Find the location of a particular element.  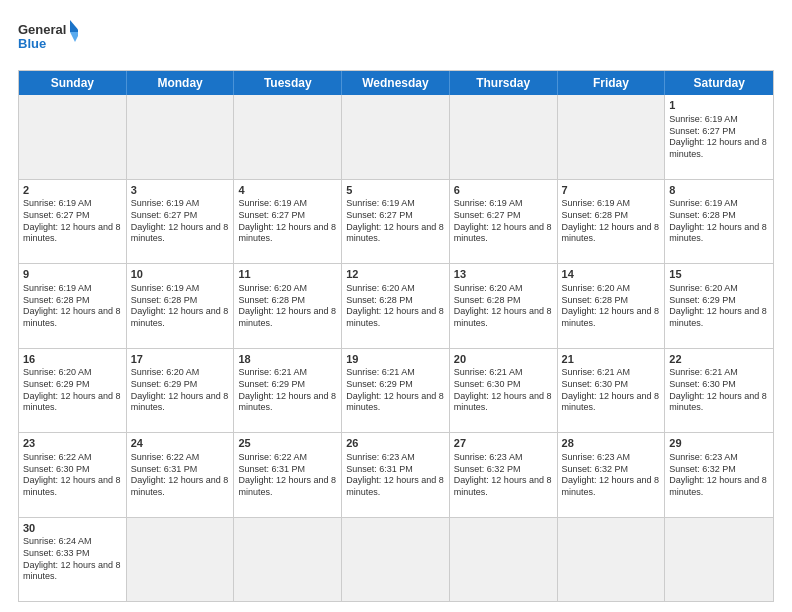

day-cell-29: 29Sunrise: 6:23 AMSunset: 6:32 PMDayligh… is located at coordinates (719, 475).